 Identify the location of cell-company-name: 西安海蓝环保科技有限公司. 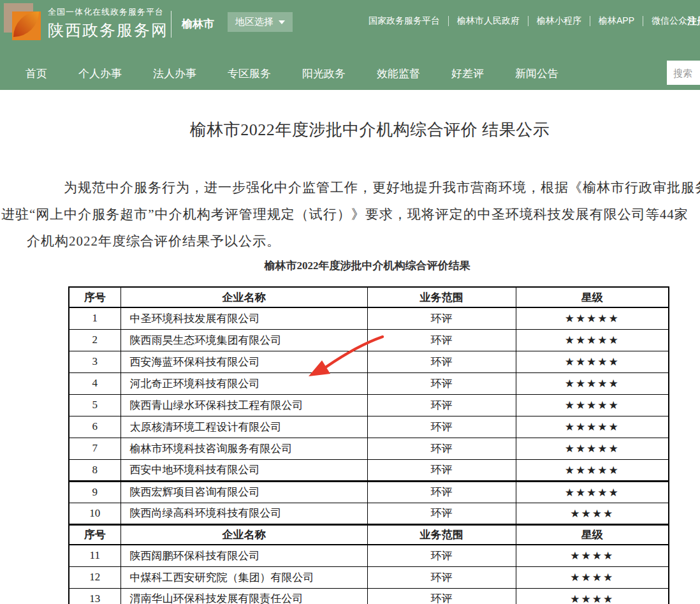
(244, 362).